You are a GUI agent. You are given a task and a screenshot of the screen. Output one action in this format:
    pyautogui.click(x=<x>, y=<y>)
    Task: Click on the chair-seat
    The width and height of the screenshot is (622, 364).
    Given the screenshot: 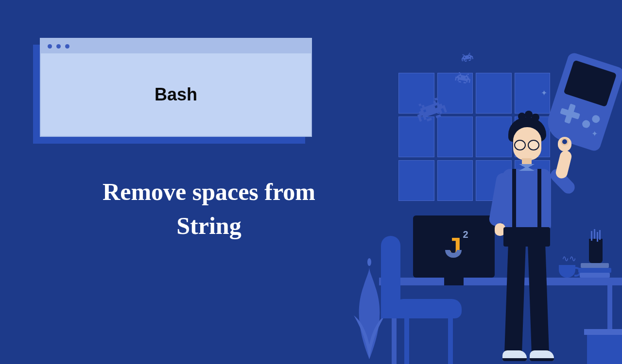 What is the action you would take?
    pyautogui.click(x=428, y=309)
    